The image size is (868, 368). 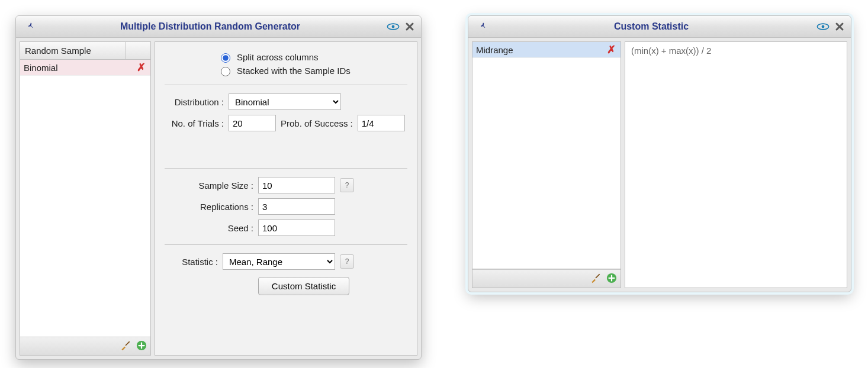 What do you see at coordinates (85, 199) in the screenshot?
I see `sample-list-panel: Random Sample Binomial ✗` at bounding box center [85, 199].